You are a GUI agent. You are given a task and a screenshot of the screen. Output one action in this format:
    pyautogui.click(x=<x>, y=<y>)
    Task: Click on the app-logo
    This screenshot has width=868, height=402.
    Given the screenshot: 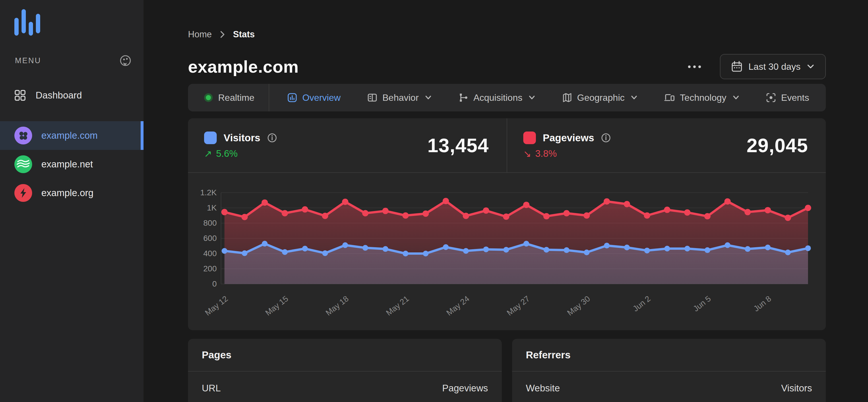 What is the action you would take?
    pyautogui.click(x=72, y=18)
    